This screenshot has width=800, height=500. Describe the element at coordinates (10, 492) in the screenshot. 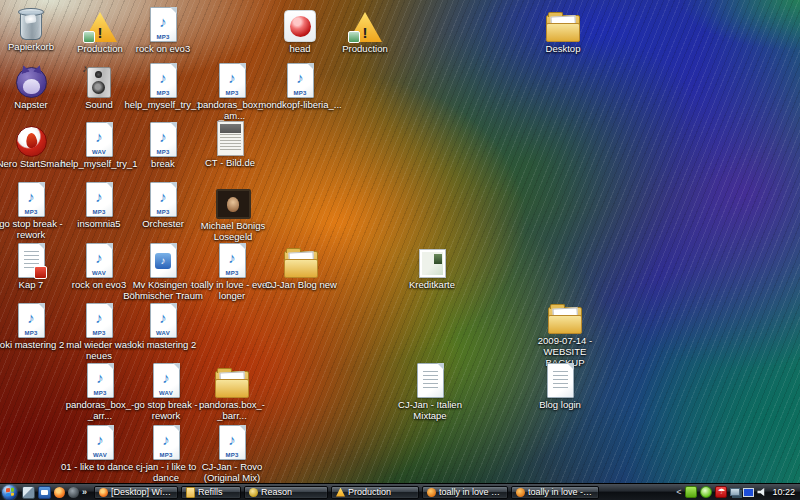

I see `start-button` at that location.